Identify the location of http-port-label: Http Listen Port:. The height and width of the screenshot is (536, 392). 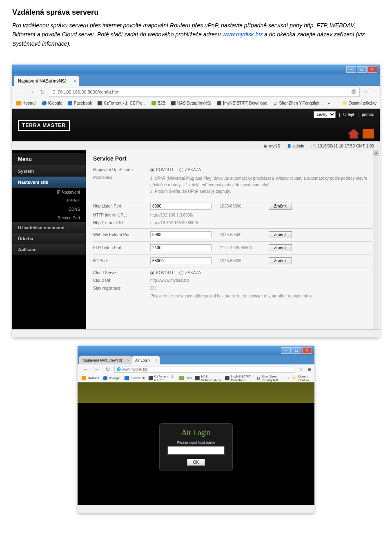
(122, 206).